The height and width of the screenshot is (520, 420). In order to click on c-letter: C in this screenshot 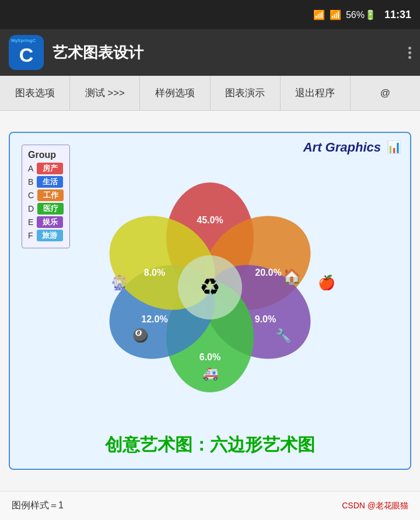, I will do `click(27, 55)`.